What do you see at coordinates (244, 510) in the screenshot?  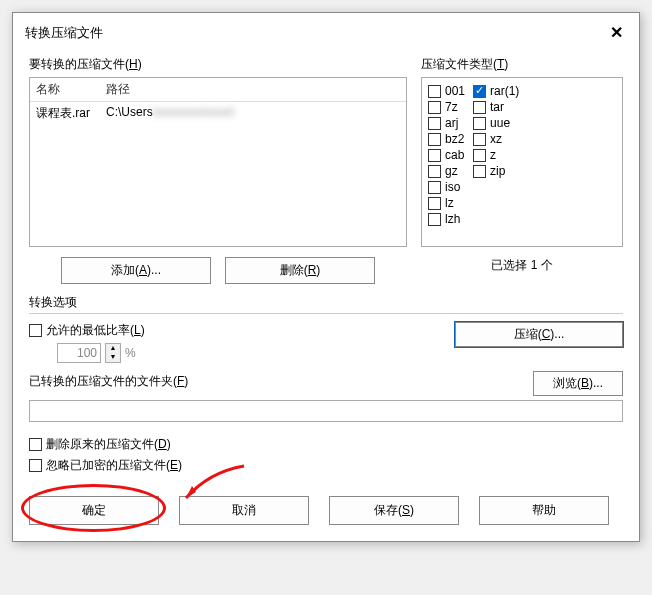 I see `cancel-button: 取消` at bounding box center [244, 510].